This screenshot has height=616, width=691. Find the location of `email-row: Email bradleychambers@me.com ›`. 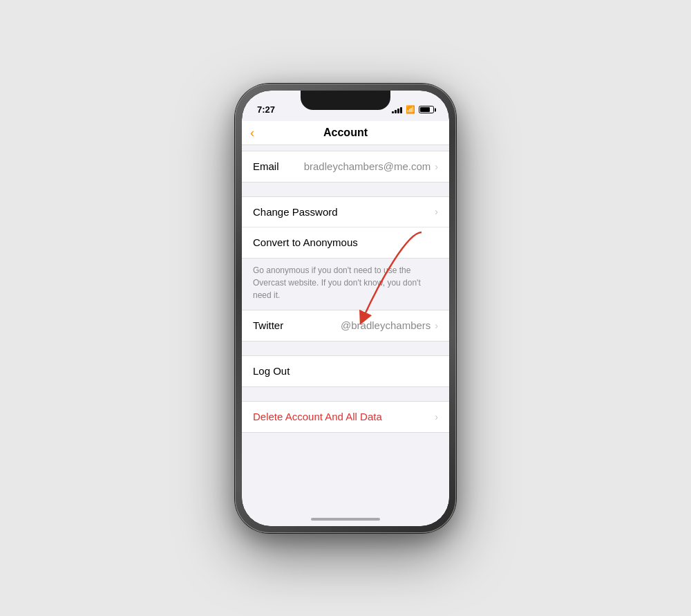

email-row: Email bradleychambers@me.com › is located at coordinates (346, 167).